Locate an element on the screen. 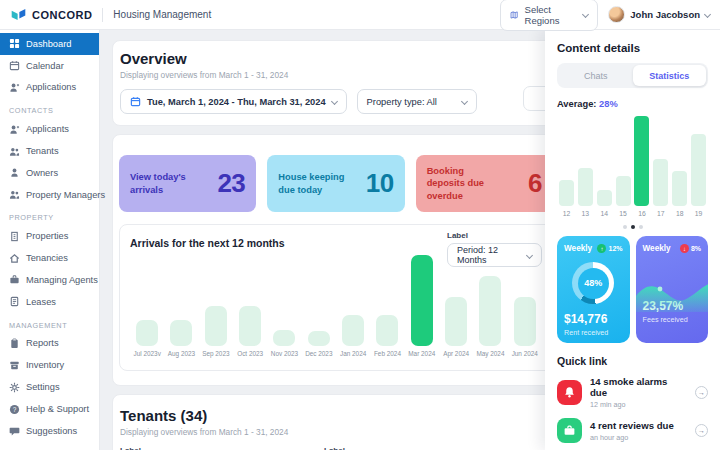 Image resolution: width=720 pixels, height=450 pixels. briefcase-icon is located at coordinates (570, 430).